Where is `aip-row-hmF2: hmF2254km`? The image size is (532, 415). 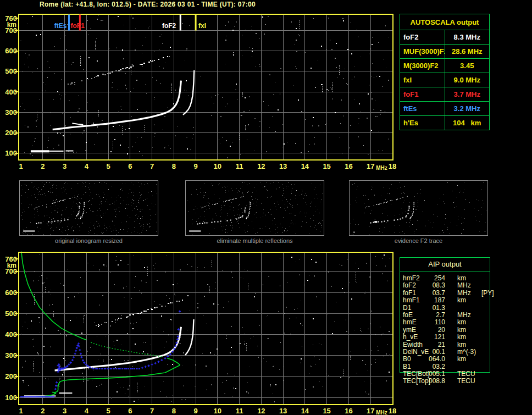
aip-row-hmF2: hmF2254km is located at coordinates (466, 278).